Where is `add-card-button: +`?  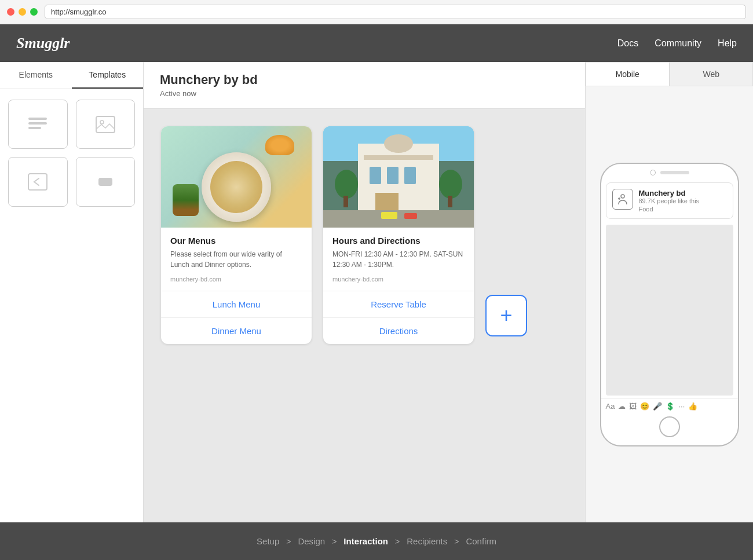
add-card-button: + is located at coordinates (506, 316).